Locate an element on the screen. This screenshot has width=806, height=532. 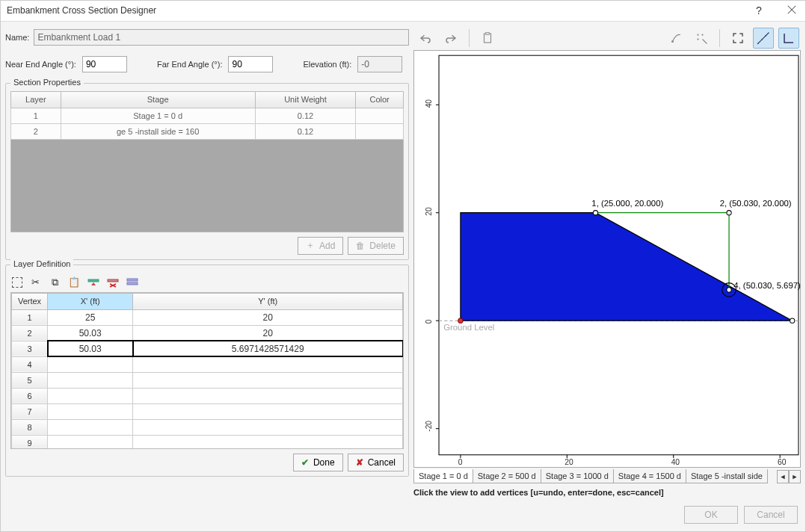
layer-definition-title: Layer Definition is located at coordinates (42, 264).